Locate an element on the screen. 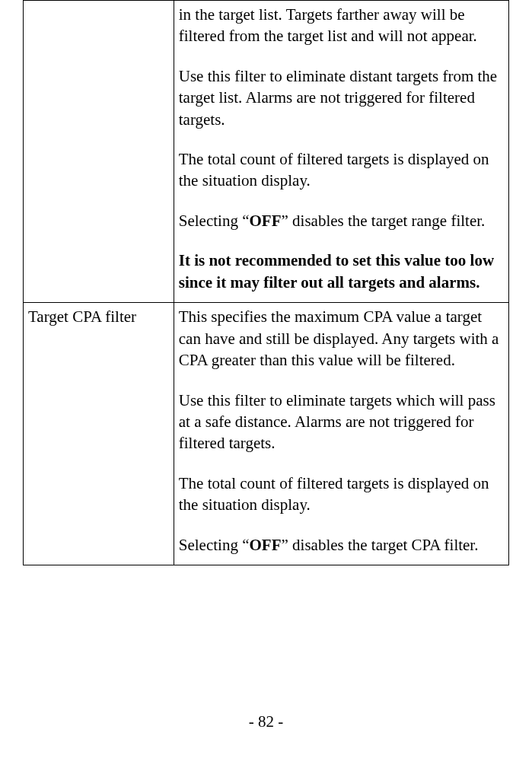 The image size is (532, 758). row-label-cell: Target CPA filter is located at coordinates (99, 434).